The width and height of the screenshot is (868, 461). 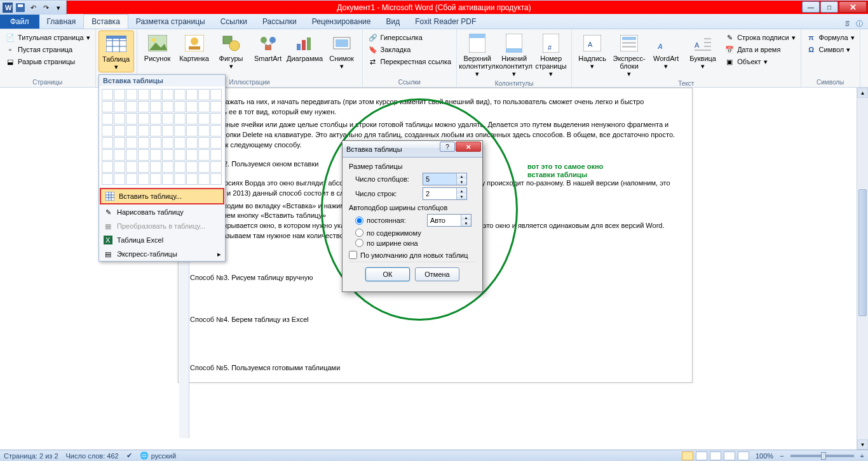 What do you see at coordinates (388, 274) in the screenshot?
I see `ok-button: ОК` at bounding box center [388, 274].